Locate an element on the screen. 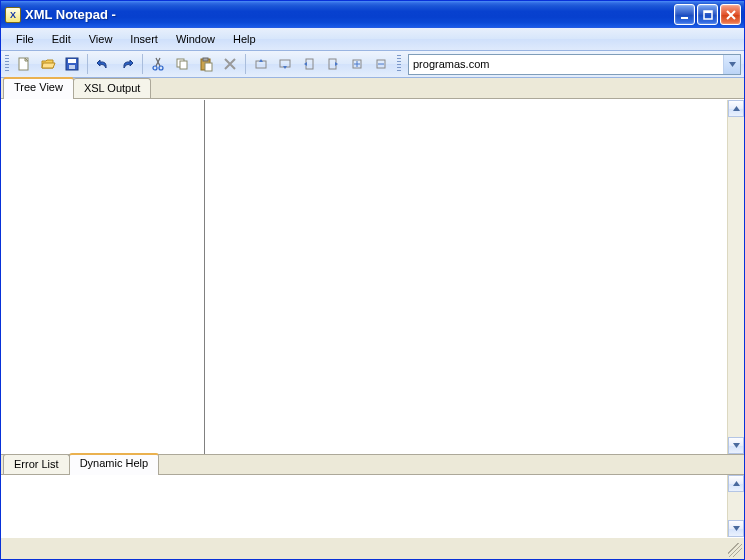 The image size is (745, 560). minimize-icon is located at coordinates (685, 15).